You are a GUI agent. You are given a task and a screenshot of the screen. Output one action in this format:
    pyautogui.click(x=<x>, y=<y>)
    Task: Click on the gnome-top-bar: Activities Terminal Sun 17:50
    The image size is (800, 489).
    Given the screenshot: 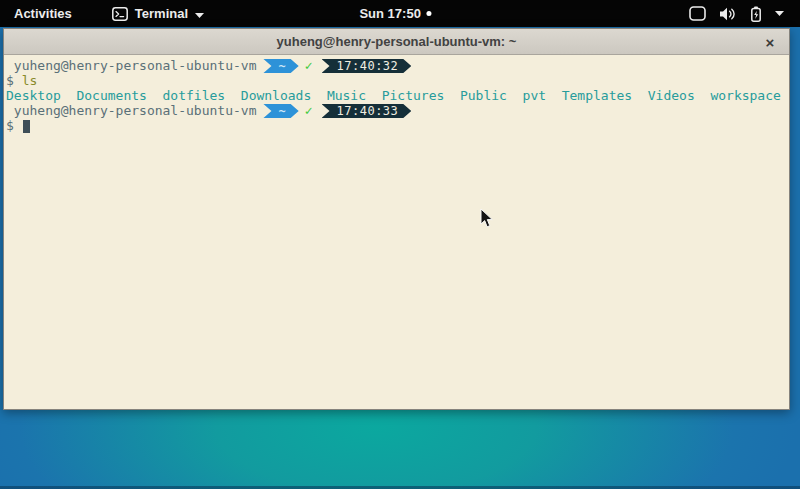 What is the action you would take?
    pyautogui.click(x=400, y=14)
    